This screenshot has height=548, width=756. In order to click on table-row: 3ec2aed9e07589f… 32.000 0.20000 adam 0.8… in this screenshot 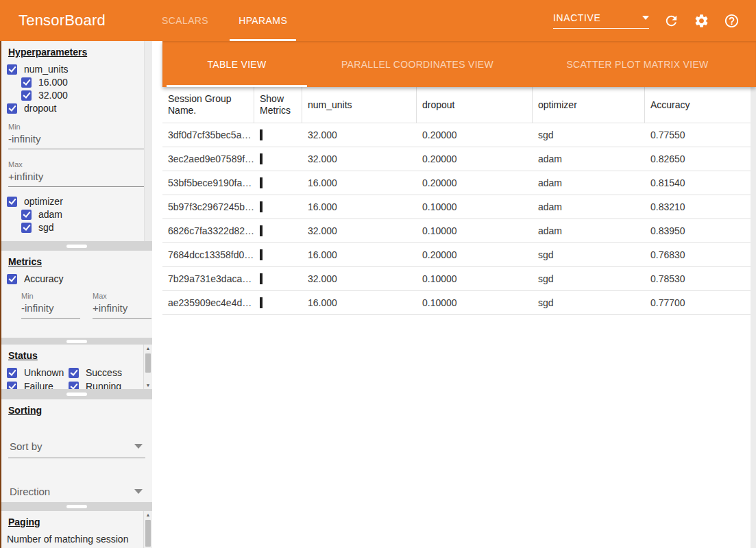, I will do `click(459, 159)`.